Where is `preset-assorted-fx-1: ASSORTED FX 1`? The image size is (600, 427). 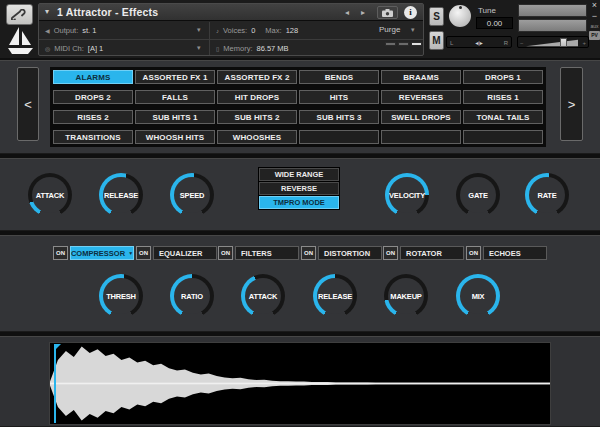 preset-assorted-fx-1: ASSORTED FX 1 is located at coordinates (175, 77).